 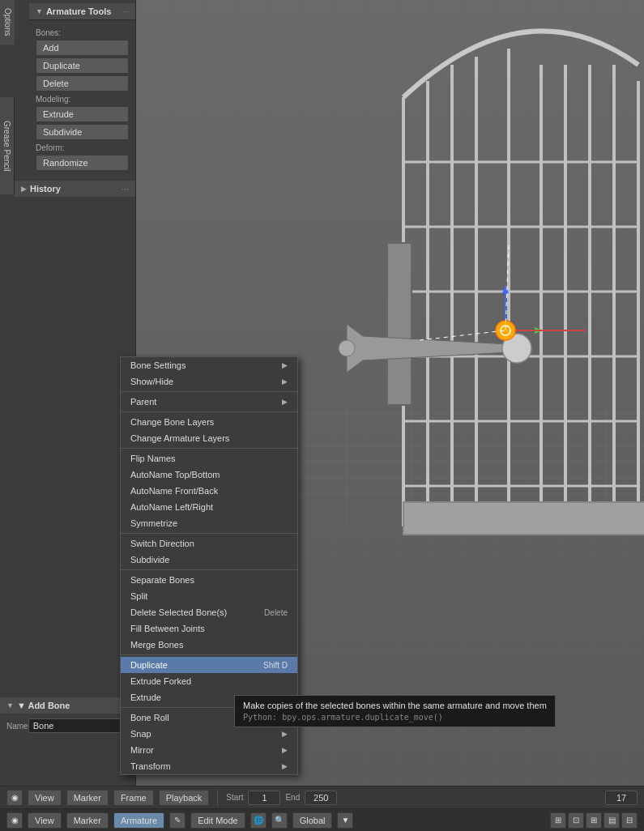 What do you see at coordinates (558, 820) in the screenshot?
I see `icon-right-1: ⊞` at bounding box center [558, 820].